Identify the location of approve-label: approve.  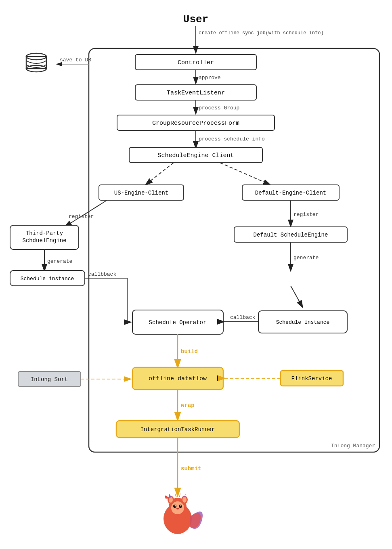
(210, 78).